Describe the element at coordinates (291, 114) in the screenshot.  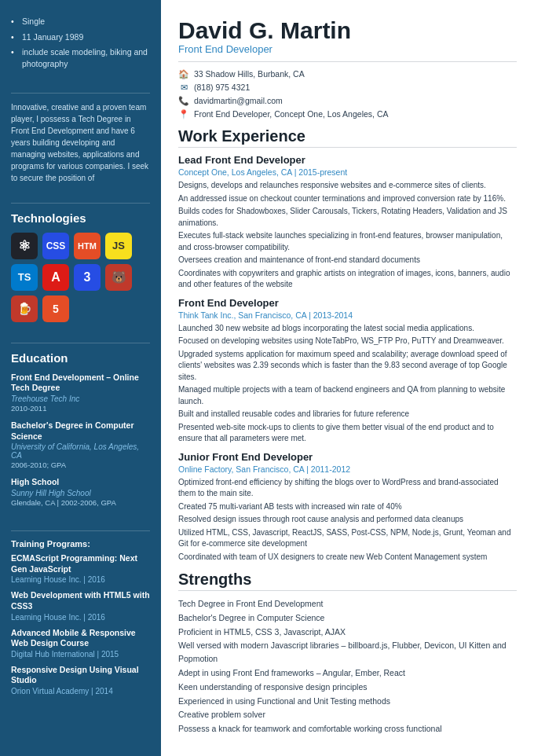
I see `location-text: Front End Developer, Concept One, Los An…` at that location.